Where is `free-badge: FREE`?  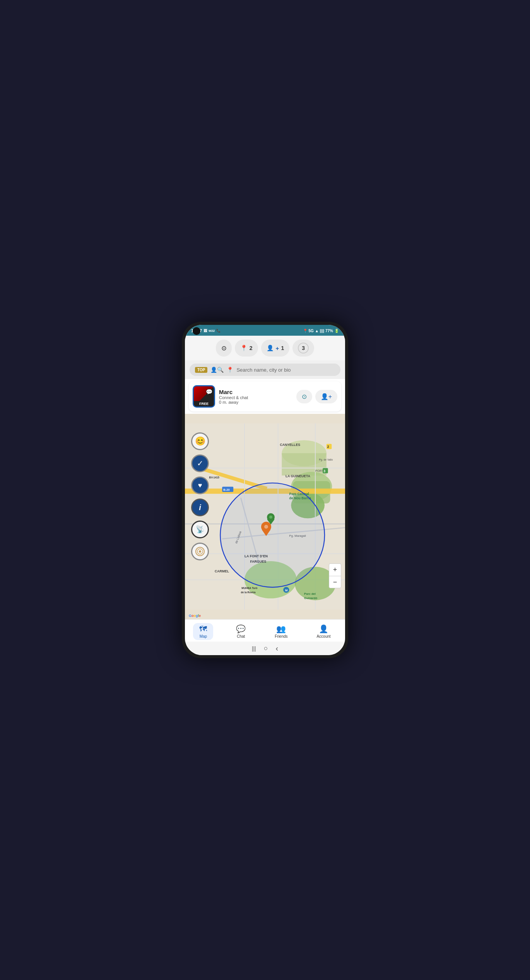 free-badge: FREE is located at coordinates (204, 404).